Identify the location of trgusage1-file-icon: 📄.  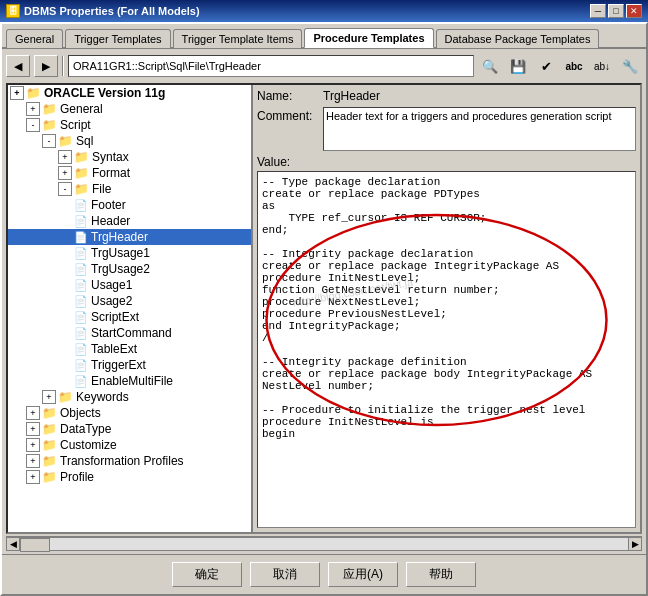
(81, 254).